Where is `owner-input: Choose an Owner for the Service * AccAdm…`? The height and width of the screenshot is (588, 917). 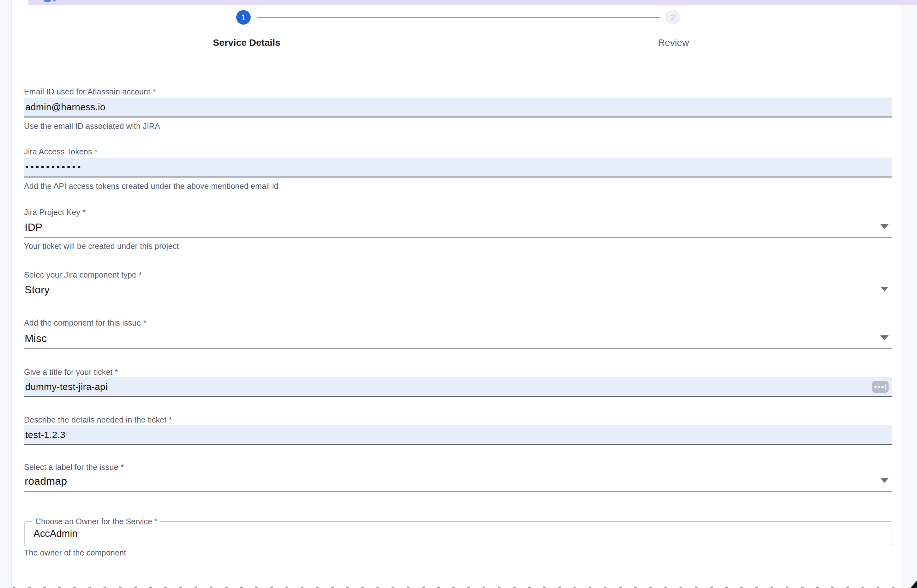
owner-input: Choose an Owner for the Service * AccAdm… is located at coordinates (458, 534).